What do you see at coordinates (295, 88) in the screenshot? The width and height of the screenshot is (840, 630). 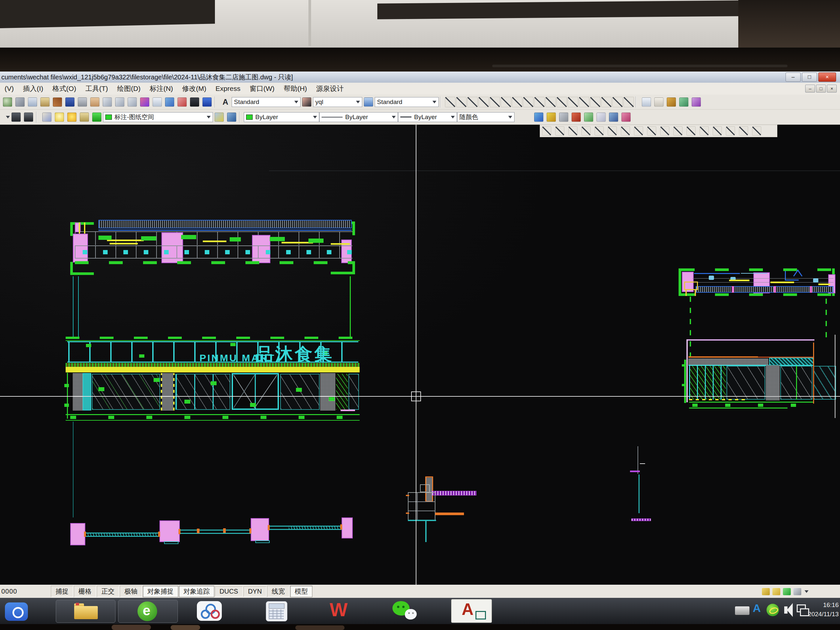 I see `menu-help: 帮助(H)` at bounding box center [295, 88].